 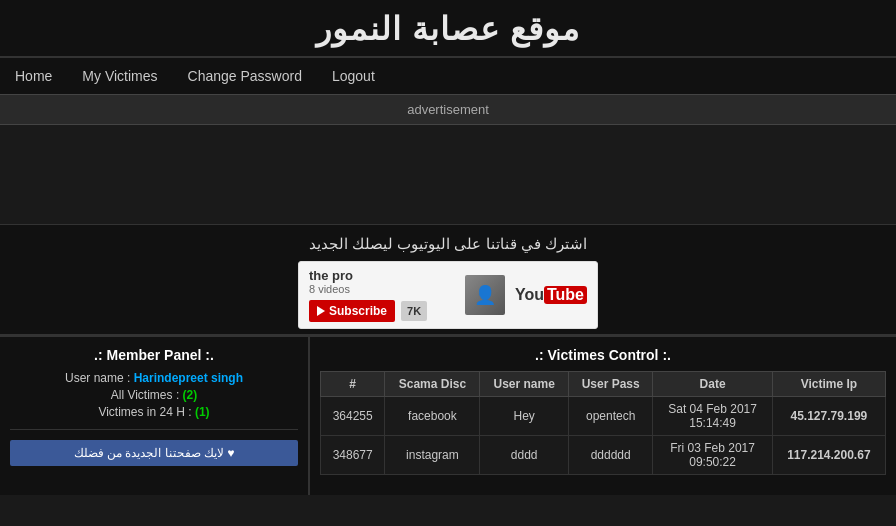 What do you see at coordinates (382, 289) in the screenshot?
I see `channel-videos: 8 videos` at bounding box center [382, 289].